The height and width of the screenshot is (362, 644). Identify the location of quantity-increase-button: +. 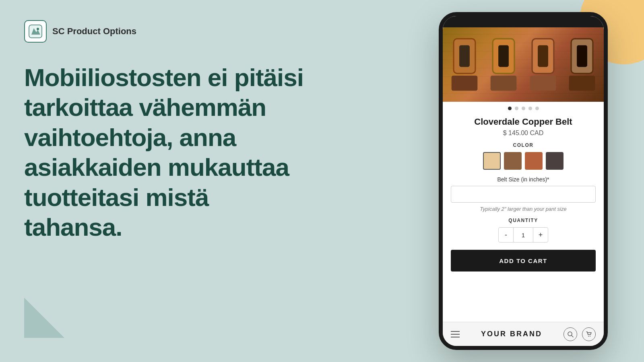
(541, 235).